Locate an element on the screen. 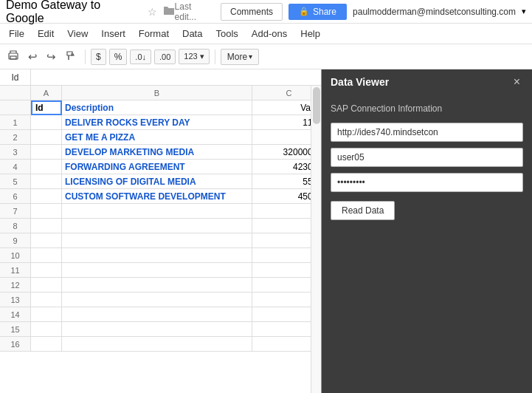 This screenshot has width=532, height=393. table-row: 1 DELIVER ROCKS EVERY DAY 1111 is located at coordinates (161, 123).